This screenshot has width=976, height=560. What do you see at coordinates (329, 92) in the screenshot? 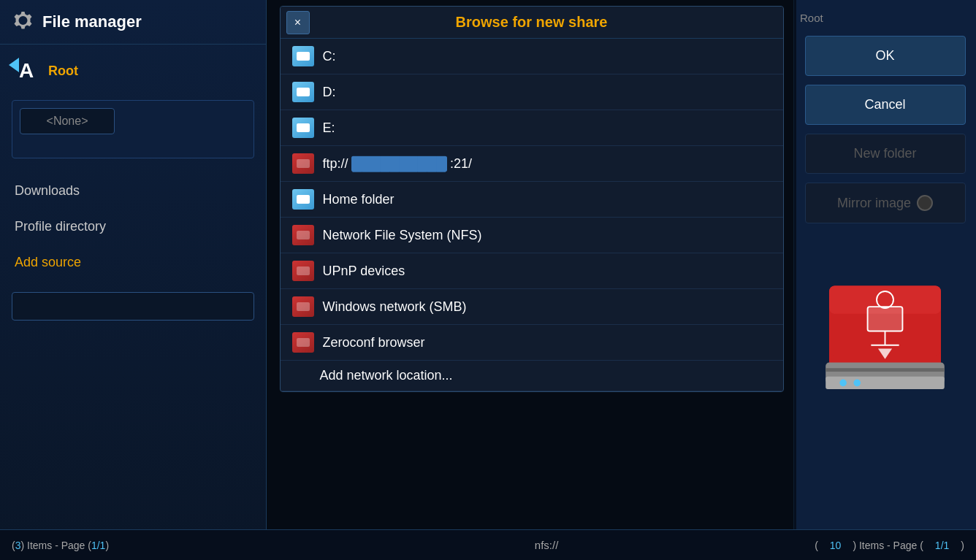
I see `list-item-d-label: D:` at bounding box center [329, 92].